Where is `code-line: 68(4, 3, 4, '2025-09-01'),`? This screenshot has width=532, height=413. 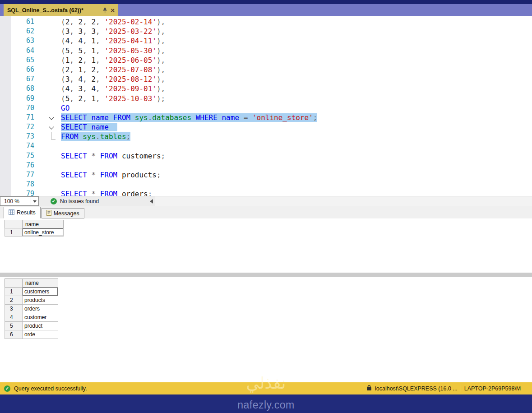
code-line: 68(4, 3, 4, '2025-09-01'), is located at coordinates (266, 88).